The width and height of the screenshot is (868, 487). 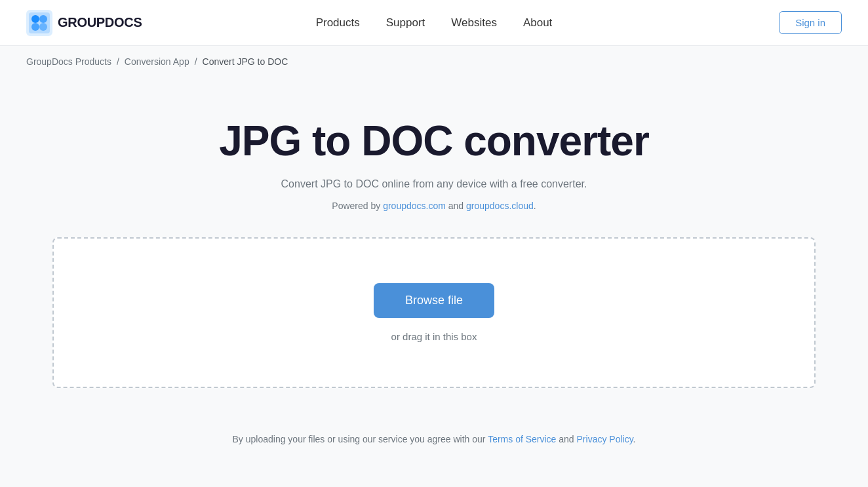 I want to click on main-nav: Products Support Websites About, so click(x=434, y=23).